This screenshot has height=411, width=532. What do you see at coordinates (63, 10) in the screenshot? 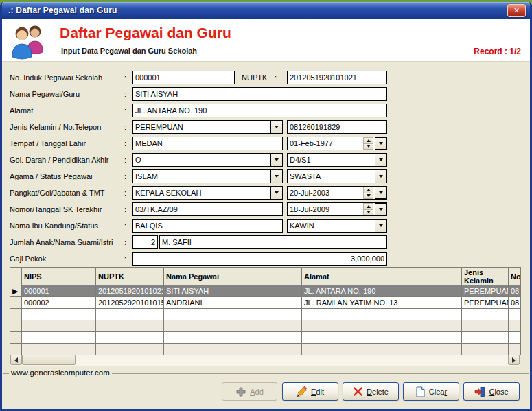
I see `window-title: .: Daftar Pegawai dan Guru` at bounding box center [63, 10].